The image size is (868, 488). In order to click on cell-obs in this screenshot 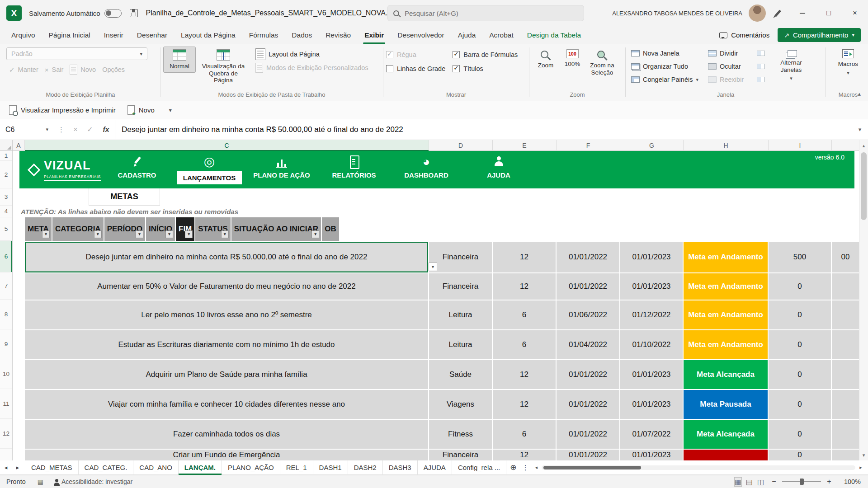, I will do `click(845, 286)`.